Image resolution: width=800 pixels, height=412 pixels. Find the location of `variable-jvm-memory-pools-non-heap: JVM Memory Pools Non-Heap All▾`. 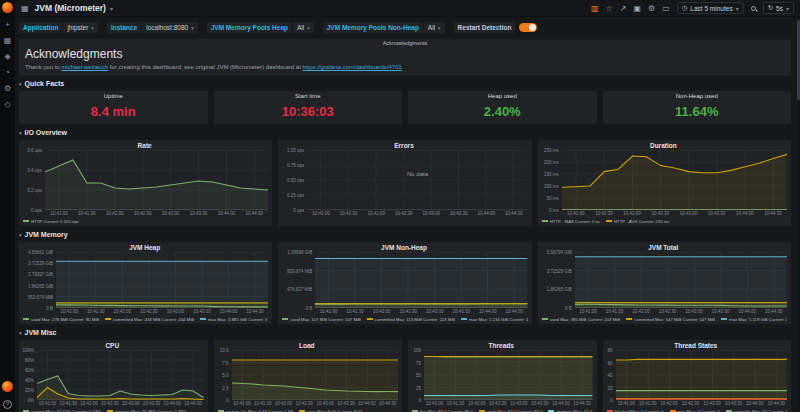

variable-jvm-memory-pools-non-heap: JVM Memory Pools Non-Heap All▾ is located at coordinates (384, 28).